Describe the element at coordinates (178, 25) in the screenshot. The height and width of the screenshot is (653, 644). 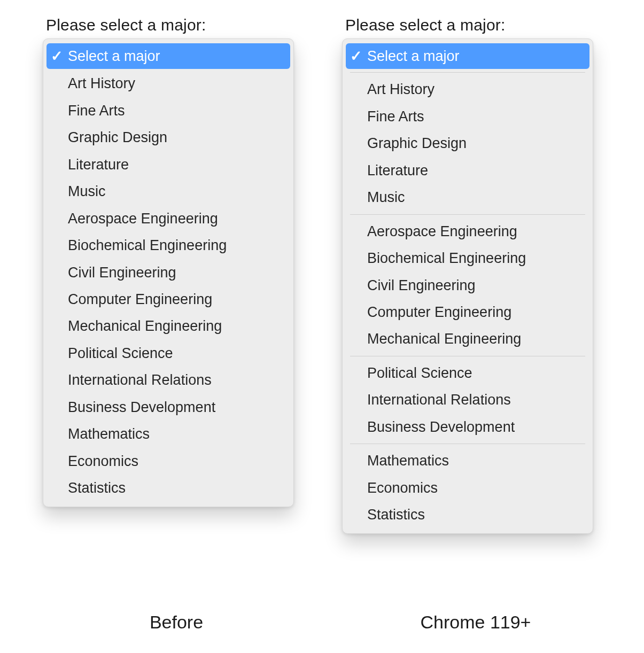
I see `select-label-before: Please select a major:` at that location.